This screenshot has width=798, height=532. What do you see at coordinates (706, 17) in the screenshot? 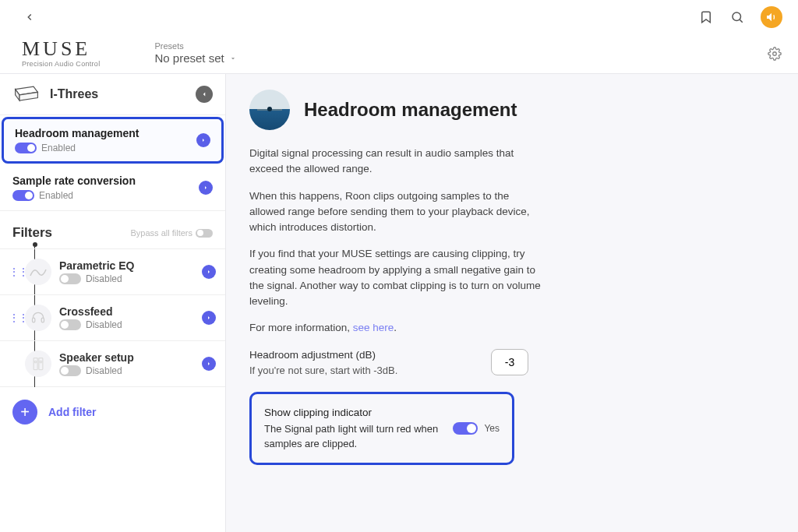
I see `bookmark-icon` at bounding box center [706, 17].